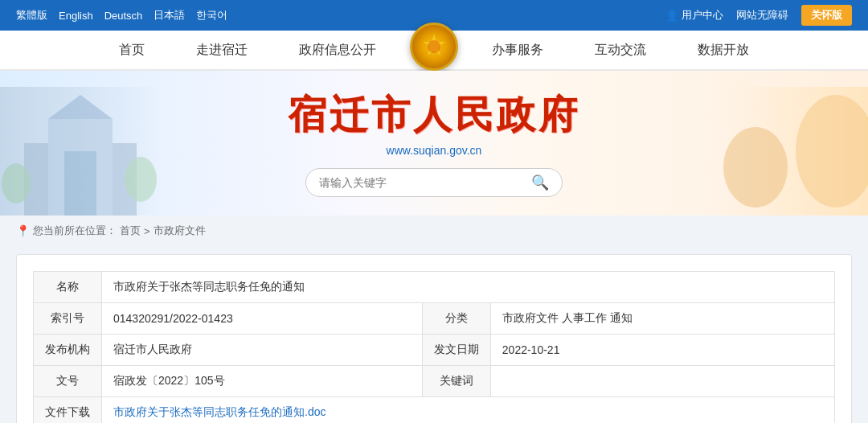  I want to click on lang-deutsch: Deutsch, so click(124, 16).